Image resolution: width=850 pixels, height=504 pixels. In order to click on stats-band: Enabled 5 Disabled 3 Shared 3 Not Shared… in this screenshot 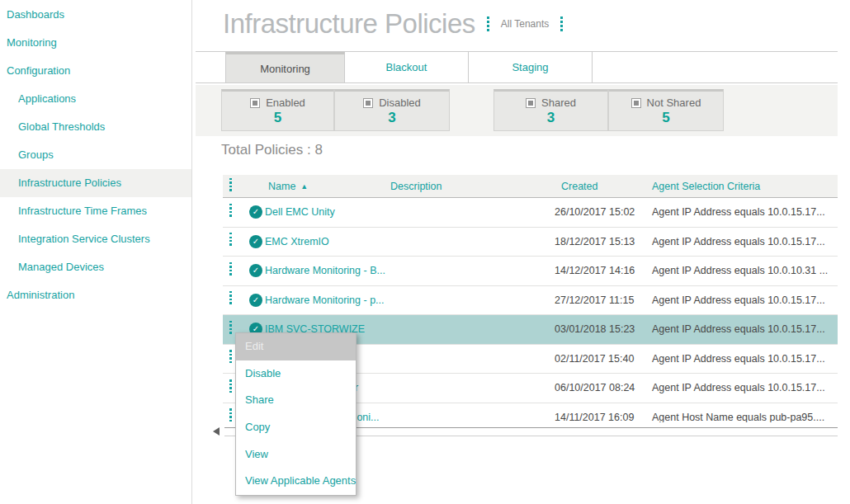, I will do `click(517, 111)`.